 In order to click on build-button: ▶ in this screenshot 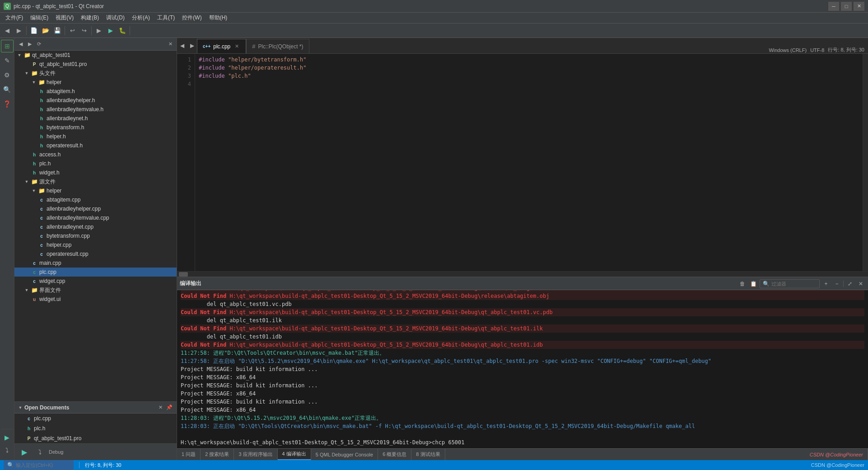, I will do `click(99, 31)`.